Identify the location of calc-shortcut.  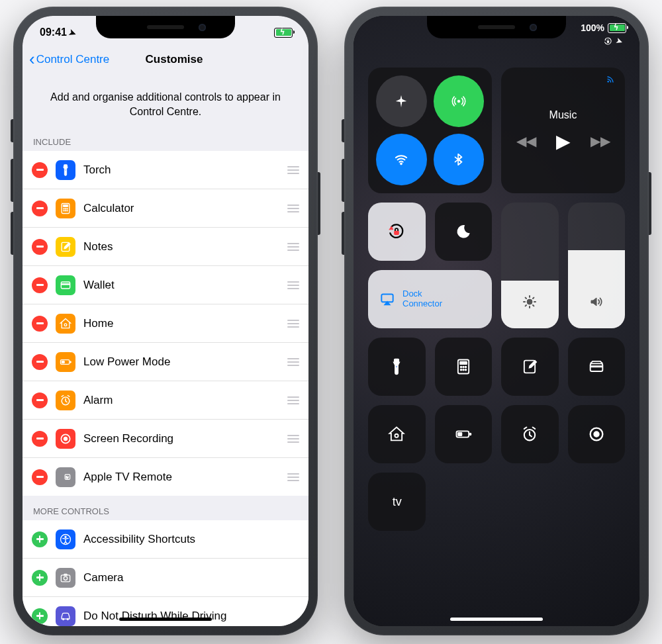
(463, 367).